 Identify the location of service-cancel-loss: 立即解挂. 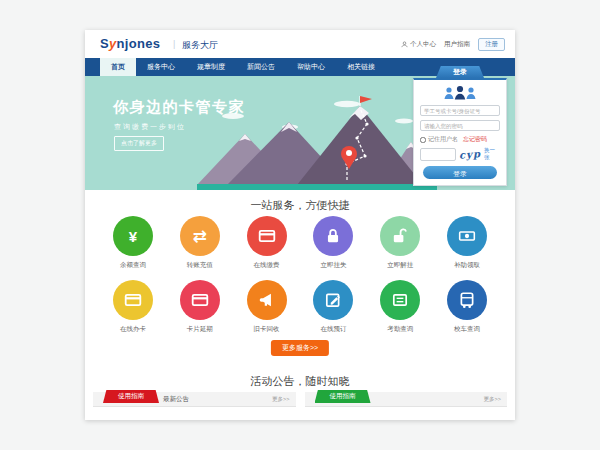
(400, 243).